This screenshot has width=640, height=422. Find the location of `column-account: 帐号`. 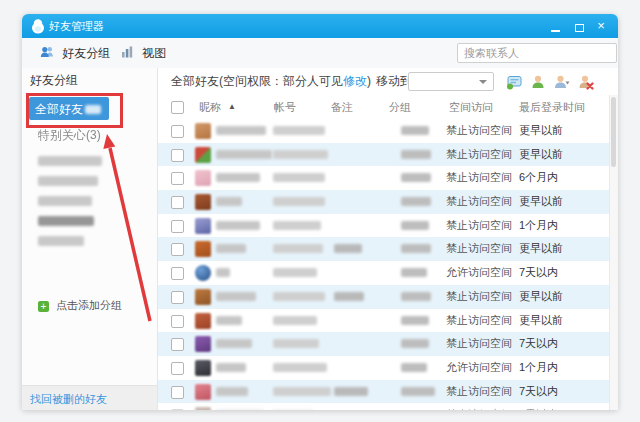

column-account: 帐号 is located at coordinates (285, 107).